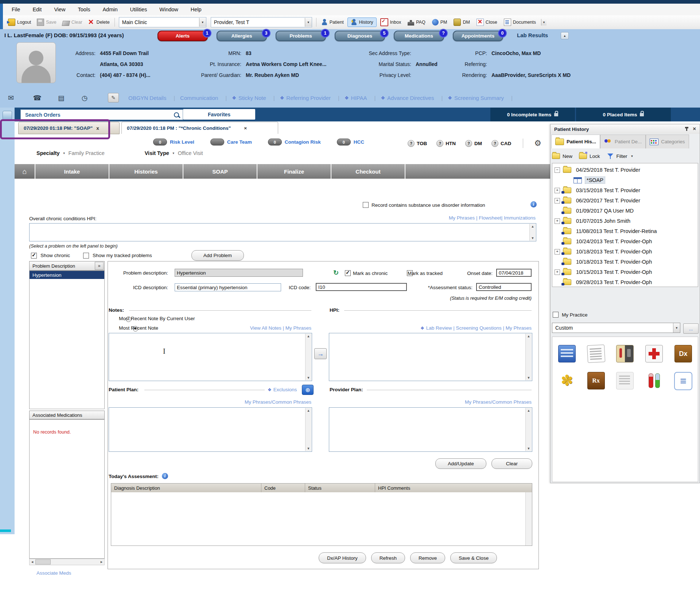 Image resolution: width=700 pixels, height=590 pixels. Describe the element at coordinates (565, 36) in the screenshot. I see `lab-results-toggle-button: ▲` at that location.